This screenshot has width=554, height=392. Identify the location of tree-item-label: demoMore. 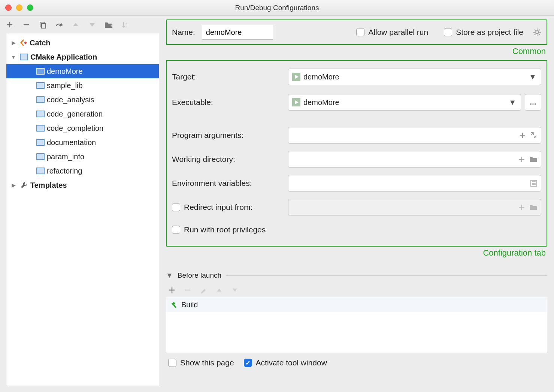
(65, 71).